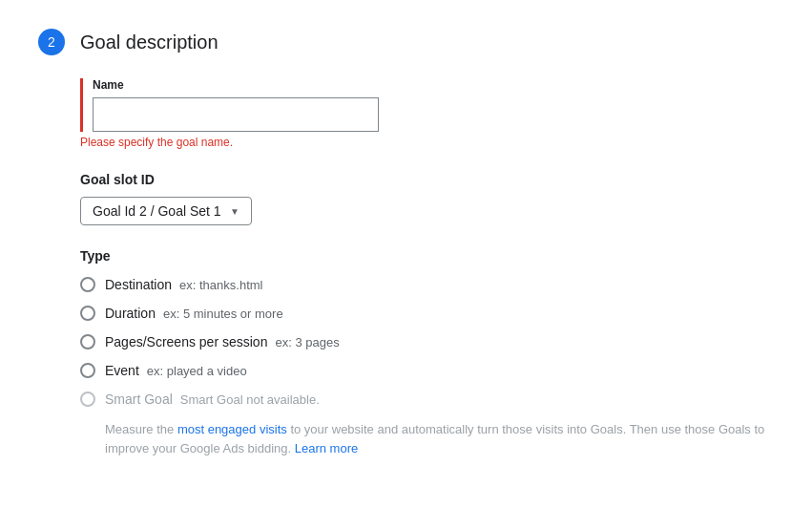  I want to click on smart-goal-desc-part1: Measure the, so click(141, 430).